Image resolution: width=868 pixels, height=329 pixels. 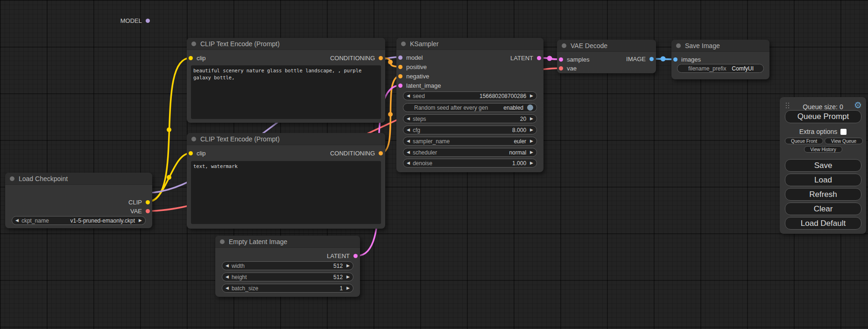 What do you see at coordinates (342, 256) in the screenshot?
I see `output-slot-latent: LATENT` at bounding box center [342, 256].